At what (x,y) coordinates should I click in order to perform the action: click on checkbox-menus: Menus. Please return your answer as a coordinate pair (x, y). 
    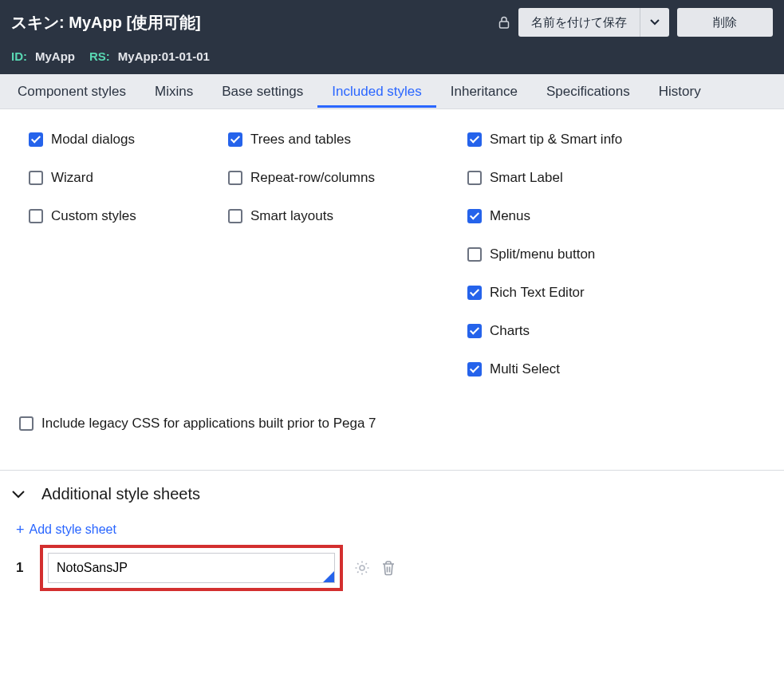
    Looking at the image, I should click on (611, 216).